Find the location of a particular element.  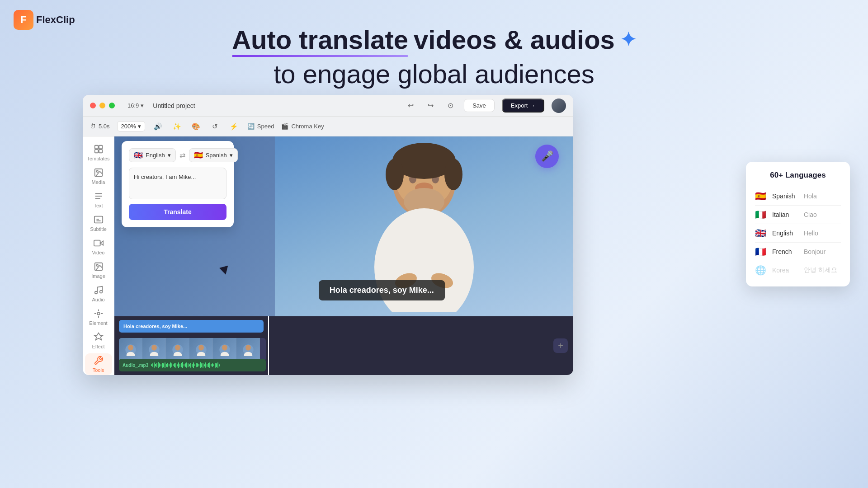

english-name: English is located at coordinates (786, 233).